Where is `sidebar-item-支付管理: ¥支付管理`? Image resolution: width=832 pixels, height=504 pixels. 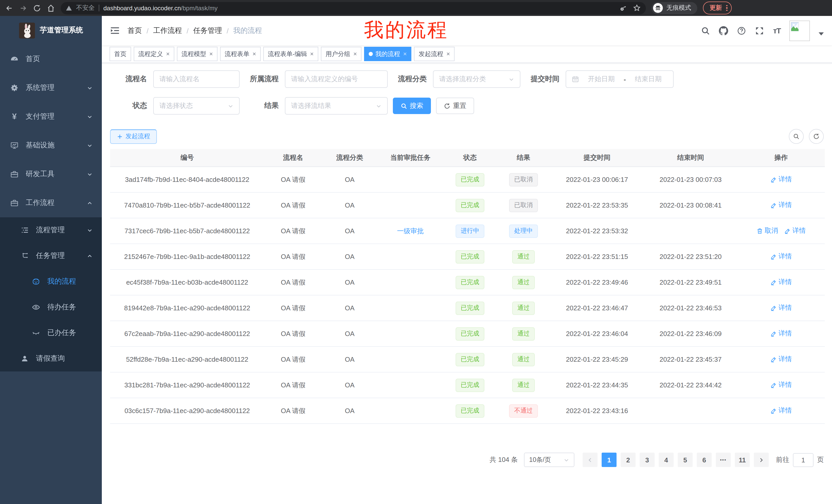 sidebar-item-支付管理: ¥支付管理 is located at coordinates (51, 117).